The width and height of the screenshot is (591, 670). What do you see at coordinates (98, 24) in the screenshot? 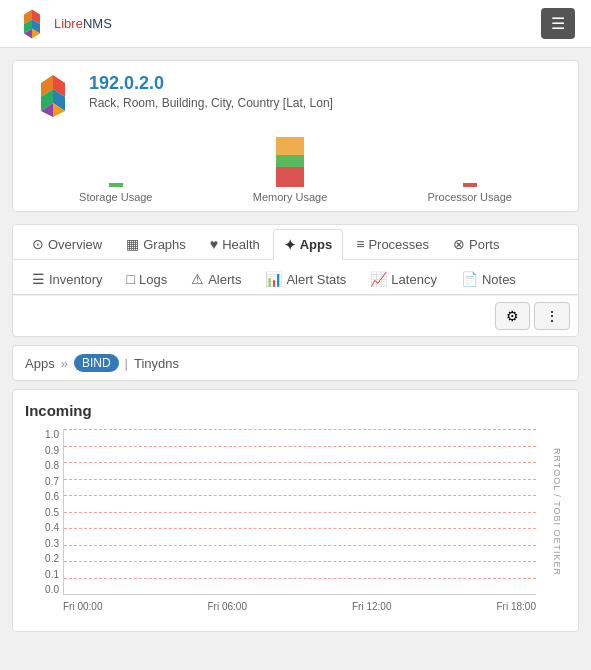
I see `brand-nms: NMS` at bounding box center [98, 24].